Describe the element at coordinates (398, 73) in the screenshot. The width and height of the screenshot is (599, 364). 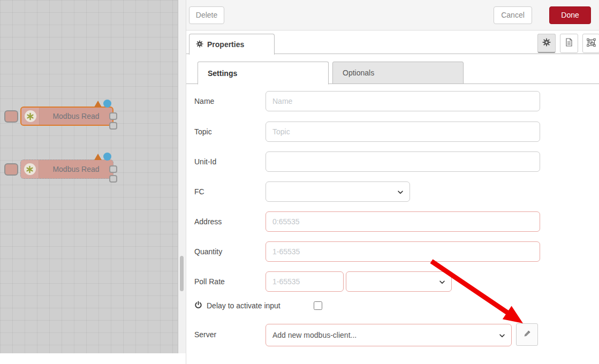
I see `tab-optionals: Optionals` at that location.